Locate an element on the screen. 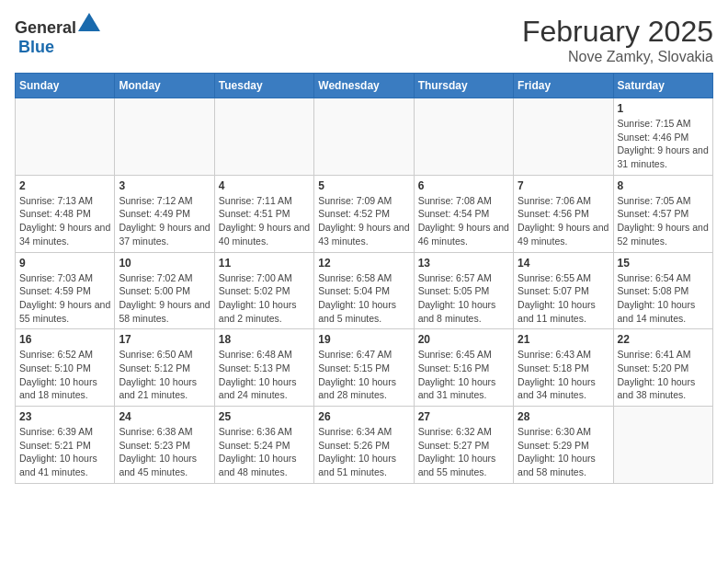 This screenshot has width=728, height=563. day-number: 10 is located at coordinates (164, 263).